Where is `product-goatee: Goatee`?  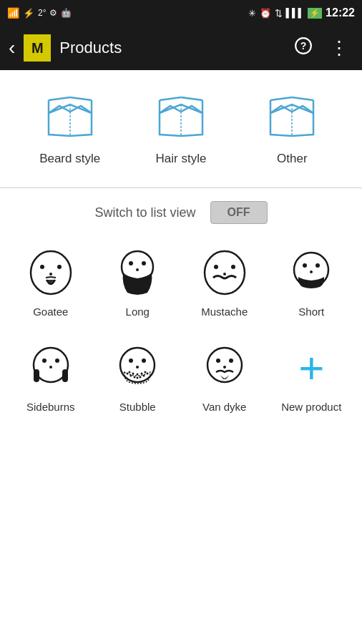
product-goatee: Goatee is located at coordinates (51, 280).